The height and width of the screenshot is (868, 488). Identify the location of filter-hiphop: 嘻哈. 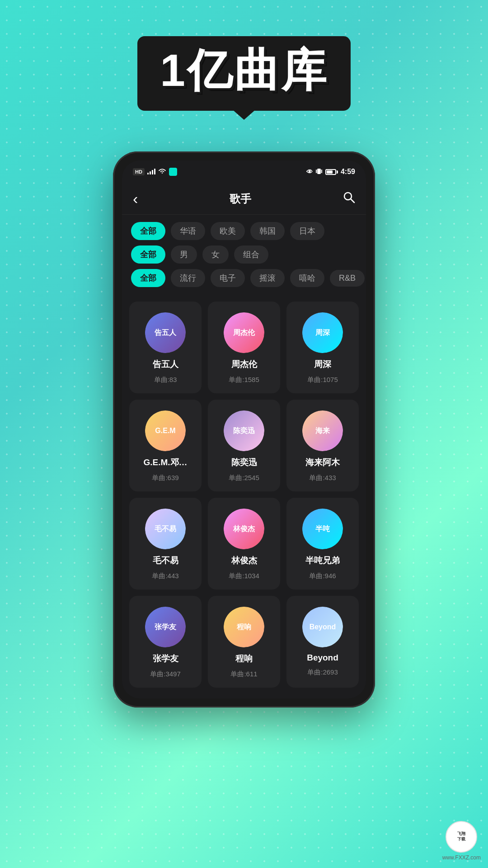
(307, 278).